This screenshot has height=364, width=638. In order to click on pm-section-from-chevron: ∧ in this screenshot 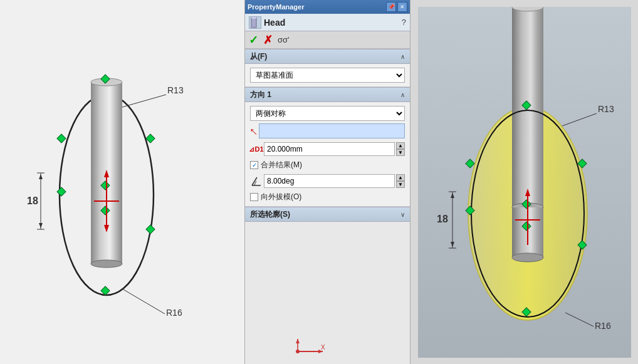, I will do `click(402, 56)`.